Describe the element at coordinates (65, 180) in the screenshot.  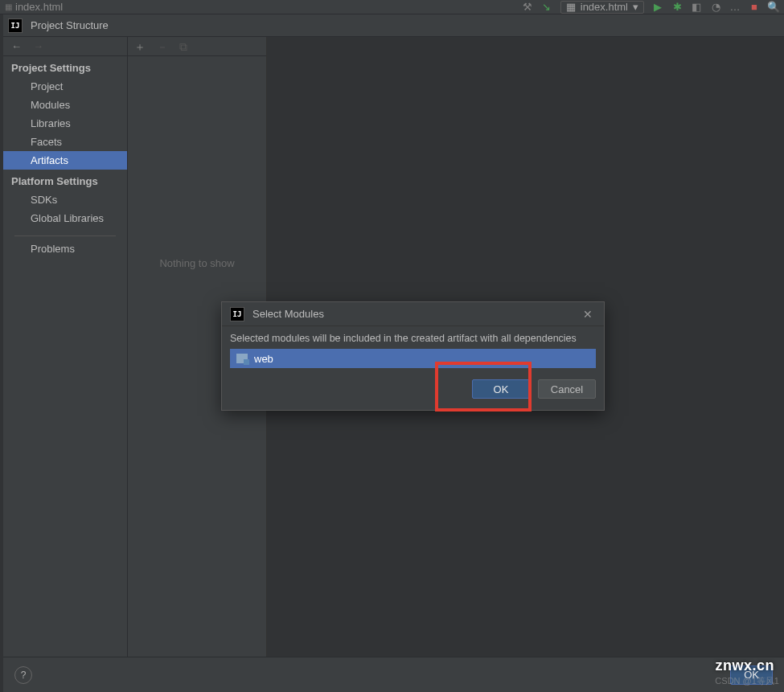
I see `sidebar-section-platform-settings: Platform Settings` at that location.